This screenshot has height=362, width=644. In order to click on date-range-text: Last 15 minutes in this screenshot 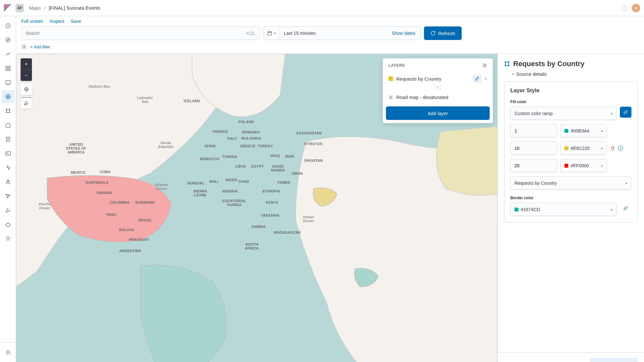, I will do `click(333, 33)`.